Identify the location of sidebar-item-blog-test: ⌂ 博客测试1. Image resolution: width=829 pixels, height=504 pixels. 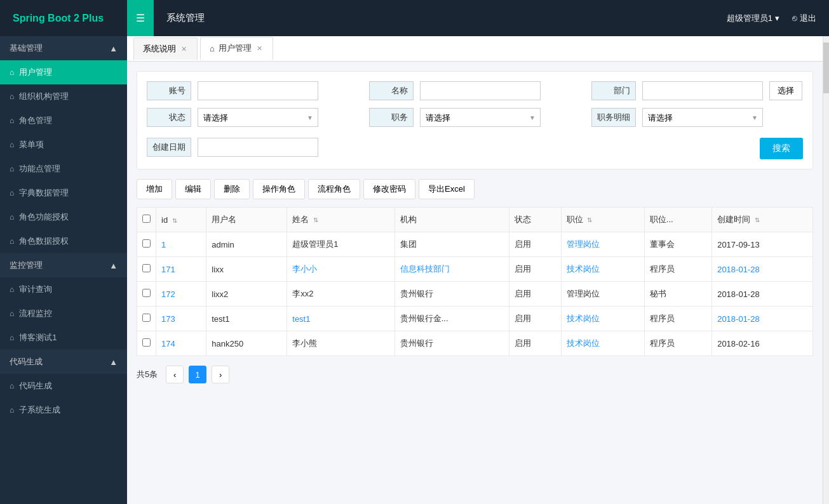
(64, 338).